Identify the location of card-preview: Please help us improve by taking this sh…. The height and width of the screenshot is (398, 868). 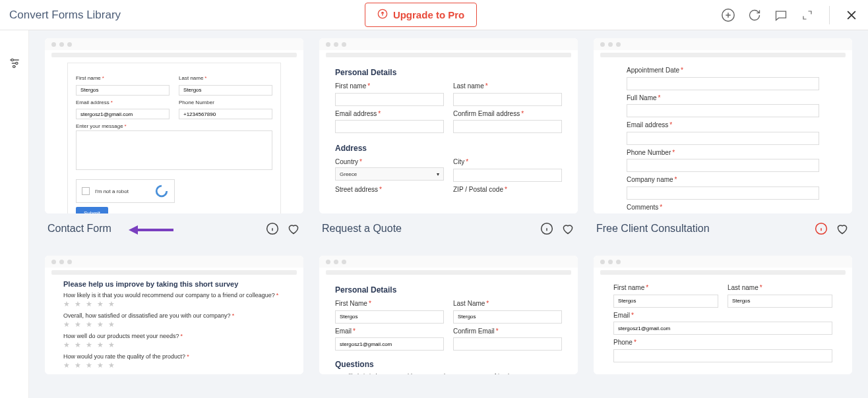
(174, 315).